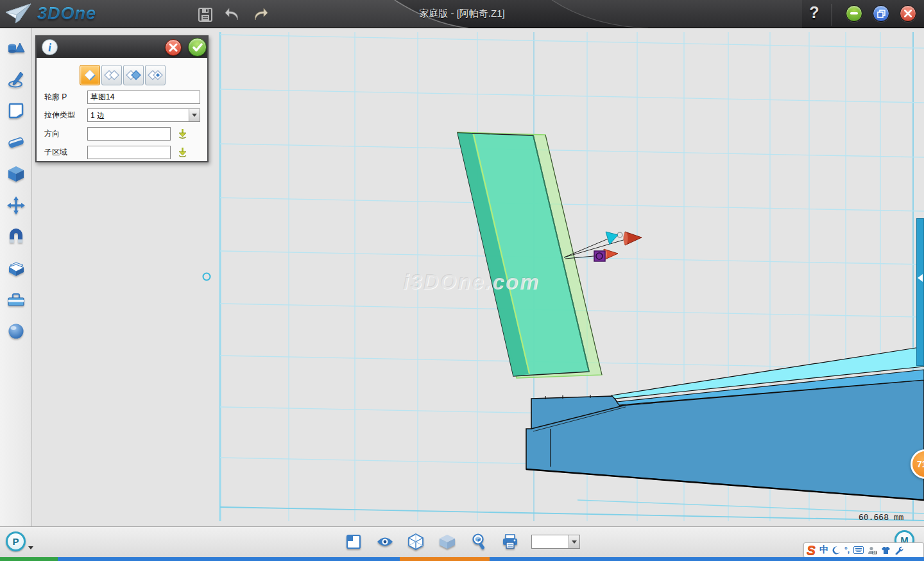 This screenshot has height=561, width=924. Describe the element at coordinates (65, 153) in the screenshot. I see `subregion-label: 子区域` at that location.